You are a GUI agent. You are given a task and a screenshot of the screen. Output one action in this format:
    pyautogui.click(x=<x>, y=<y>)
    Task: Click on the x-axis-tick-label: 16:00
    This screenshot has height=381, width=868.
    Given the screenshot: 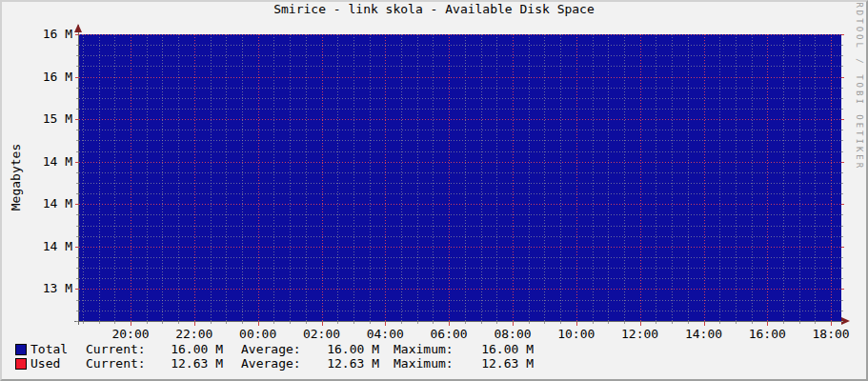 What is the action you would take?
    pyautogui.click(x=767, y=333)
    